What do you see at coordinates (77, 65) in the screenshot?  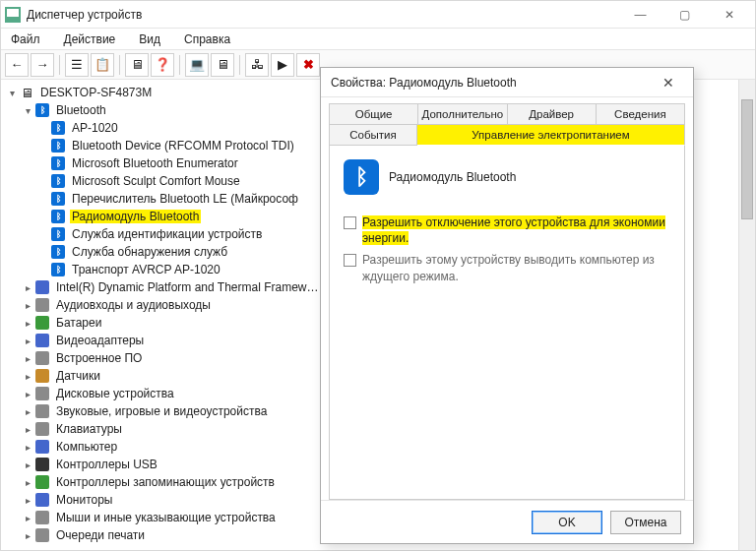 I see `toolbar-btn-0: ☰` at bounding box center [77, 65].